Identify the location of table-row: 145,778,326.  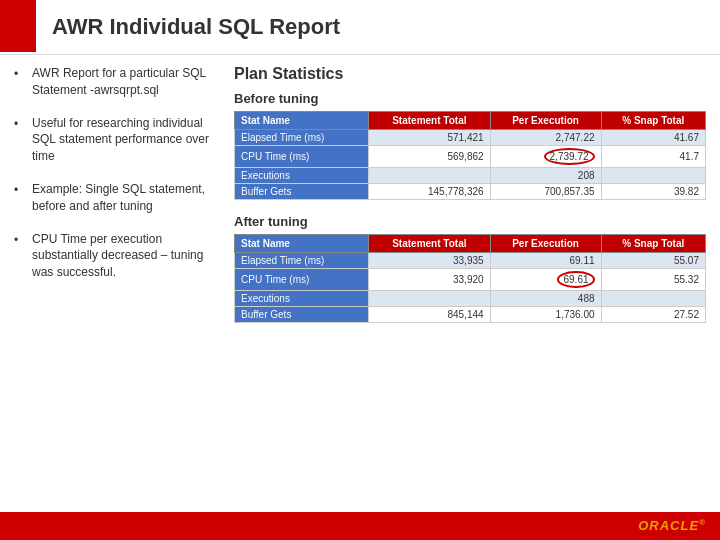
(430, 192).